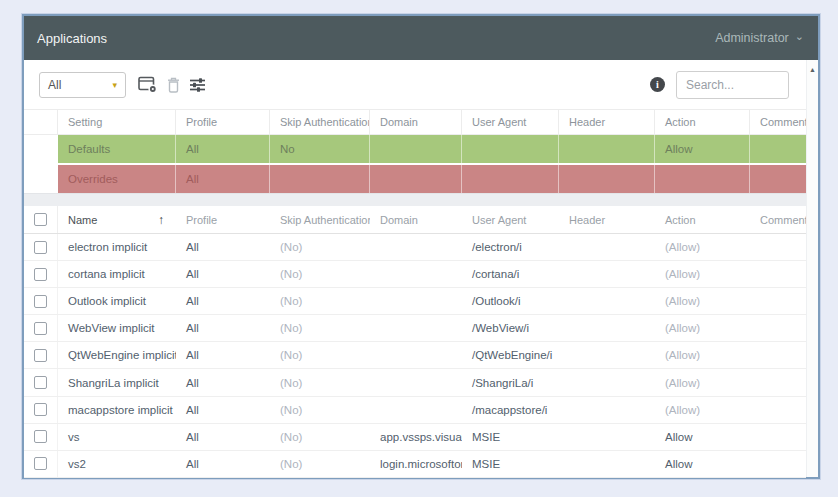 This screenshot has width=838, height=497. Describe the element at coordinates (783, 122) in the screenshot. I see `column-label: Comment` at that location.